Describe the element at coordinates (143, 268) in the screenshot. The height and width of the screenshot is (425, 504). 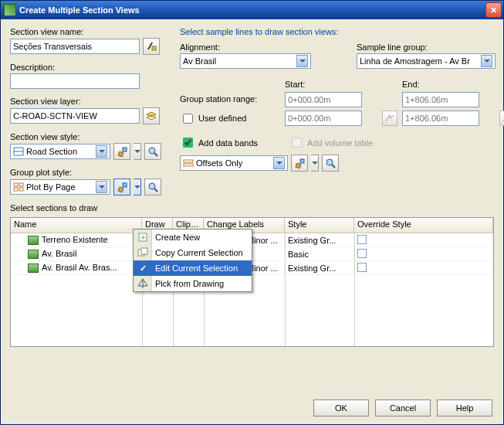
I see `menu-icon: ✓` at that location.